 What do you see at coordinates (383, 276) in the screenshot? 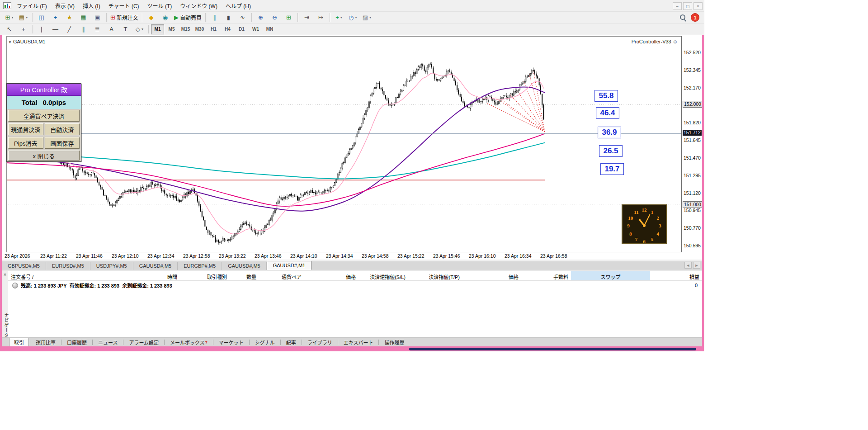
I see `terminal-column-6: 決済逆指値(S/L)` at bounding box center [383, 276].